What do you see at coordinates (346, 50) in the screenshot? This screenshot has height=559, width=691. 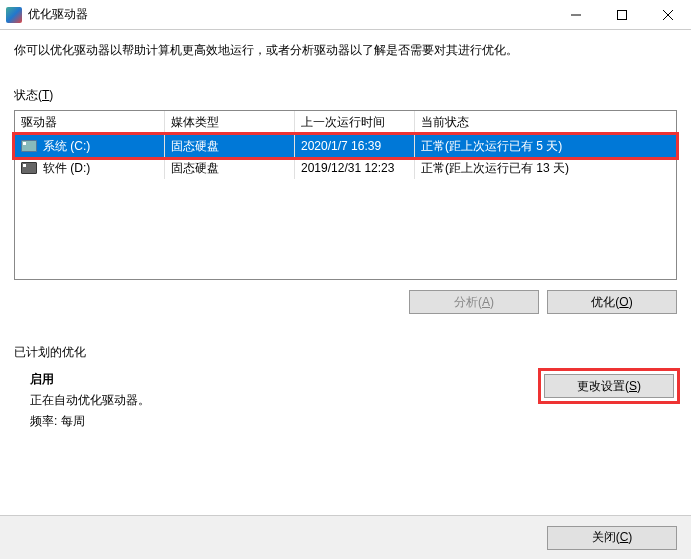 I see `description-text: 你可以优化驱动器以帮助计算机更高效地运行，或者分析驱动器以了解是否需要对其进行优…` at bounding box center [346, 50].